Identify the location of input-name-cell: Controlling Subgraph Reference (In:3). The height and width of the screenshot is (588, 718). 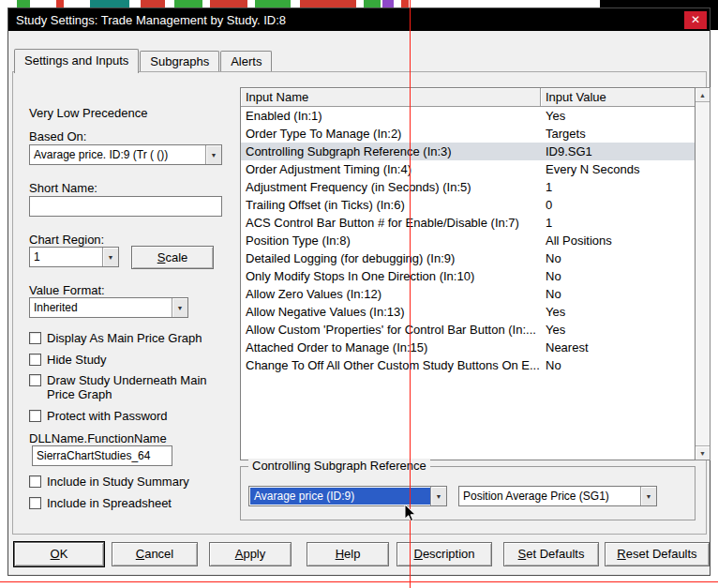
(391, 152).